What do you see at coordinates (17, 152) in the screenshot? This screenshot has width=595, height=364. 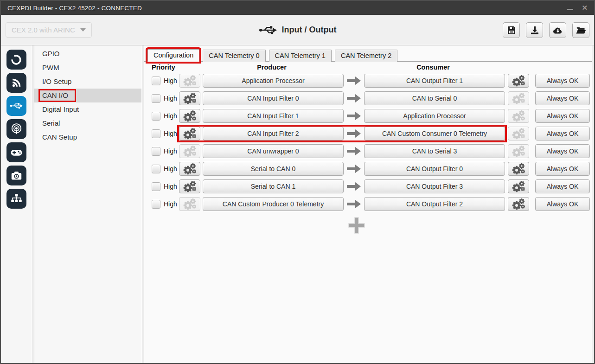 I see `rail-button-gamepad` at bounding box center [17, 152].